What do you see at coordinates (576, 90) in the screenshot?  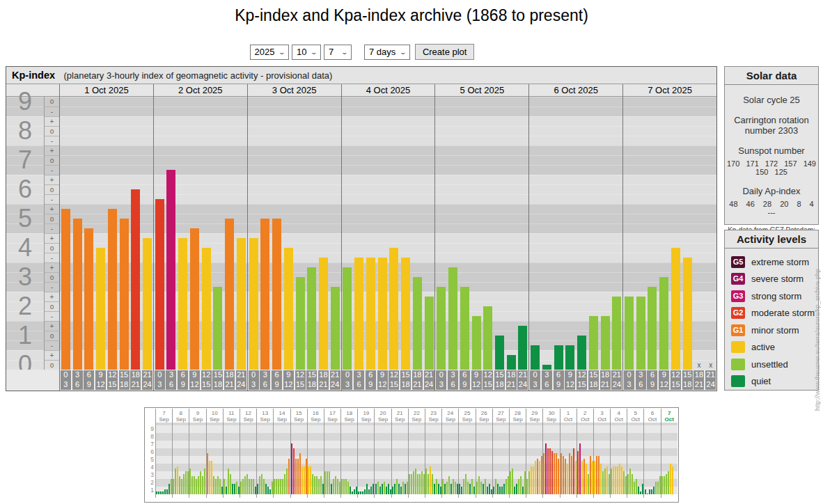 I see `kp-day-header: 6 Oct 2025` at bounding box center [576, 90].